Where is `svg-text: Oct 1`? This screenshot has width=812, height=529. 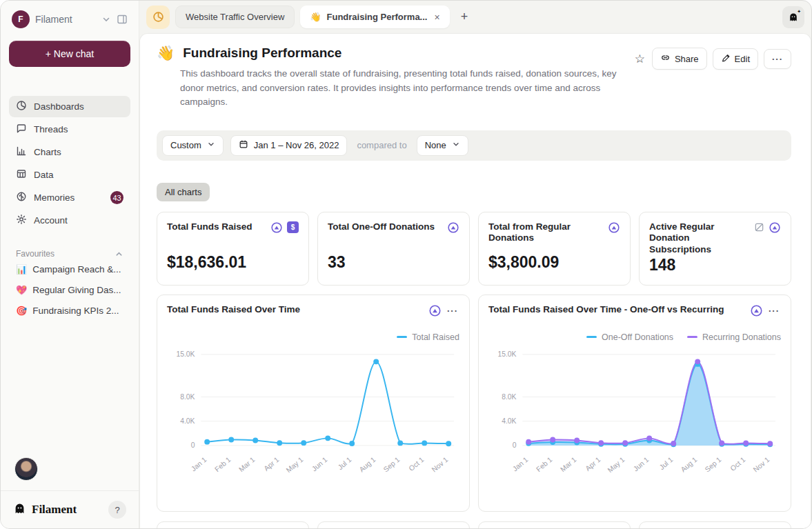
svg-text: Oct 1 is located at coordinates (416, 463).